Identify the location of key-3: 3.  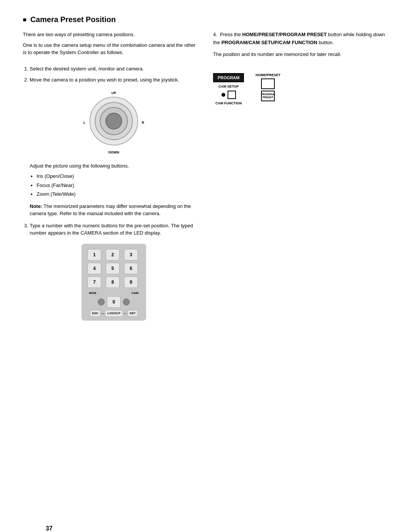
(131, 255).